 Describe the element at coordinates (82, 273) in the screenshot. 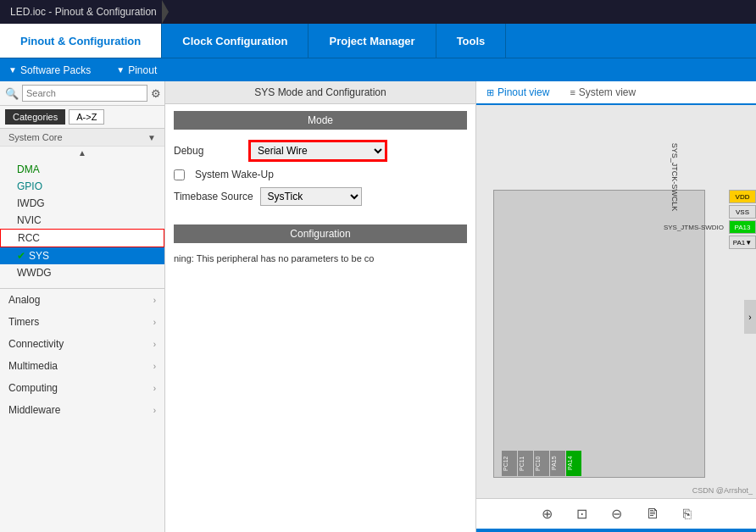

I see `sidebar-item-wwdg: WWDG` at that location.